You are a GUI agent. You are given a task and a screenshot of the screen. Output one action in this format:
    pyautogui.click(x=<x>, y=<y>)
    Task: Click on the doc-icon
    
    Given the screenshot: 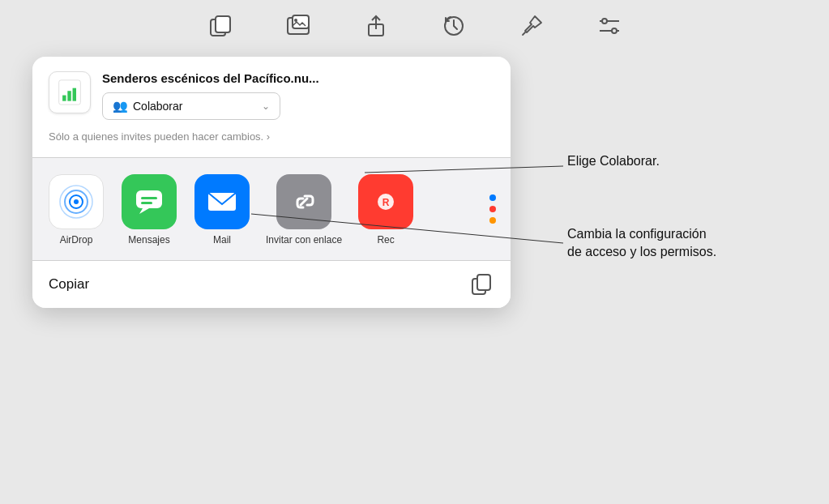 What is the action you would take?
    pyautogui.click(x=70, y=92)
    